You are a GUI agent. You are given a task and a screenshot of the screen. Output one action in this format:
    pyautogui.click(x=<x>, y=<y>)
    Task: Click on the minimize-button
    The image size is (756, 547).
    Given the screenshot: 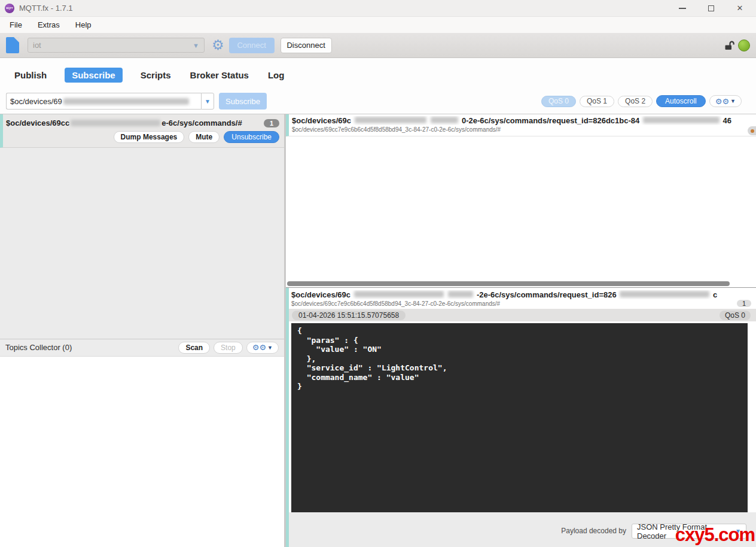 What is the action you would take?
    pyautogui.click(x=682, y=8)
    